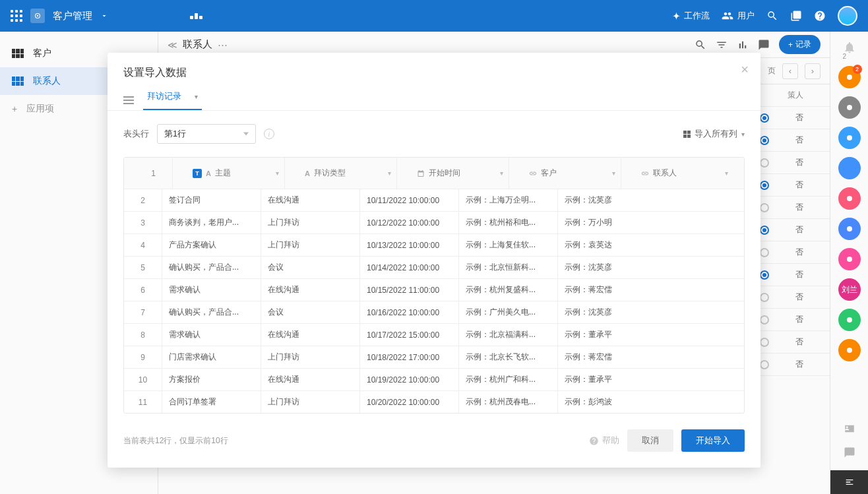 The width and height of the screenshot is (868, 494). Describe the element at coordinates (410, 268) in the screenshot. I see `cell-start-time: 10/14/2022 10:00:00` at that location.